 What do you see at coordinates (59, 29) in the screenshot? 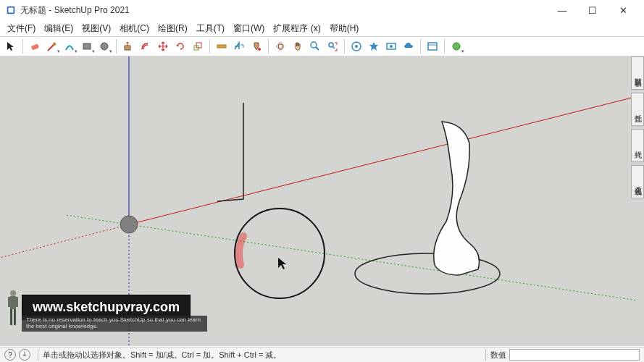
I see `menu-edit: 编辑(E)` at bounding box center [59, 29].